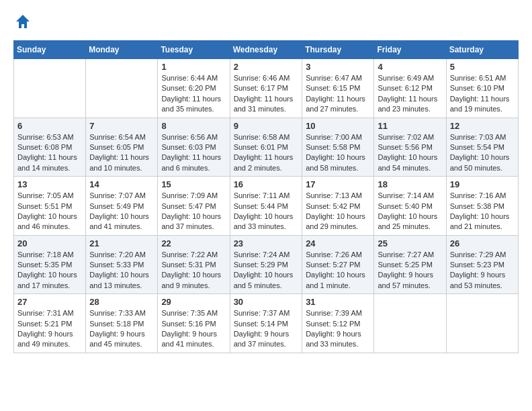  Describe the element at coordinates (266, 271) in the screenshot. I see `day-info: Sunrise: 7:24 AM Sunset: 5:29 PM Dayligh…` at that location.